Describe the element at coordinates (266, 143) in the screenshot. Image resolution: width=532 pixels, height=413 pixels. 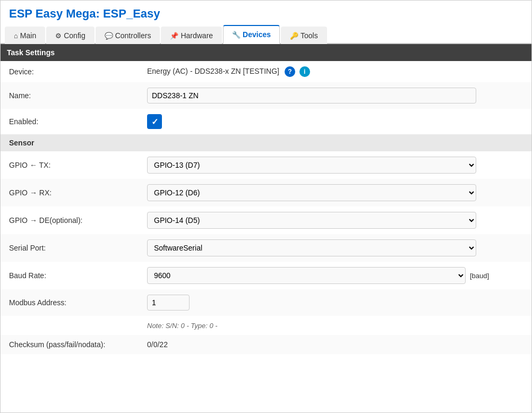
I see `sensor-section-label: Sensor` at that location.